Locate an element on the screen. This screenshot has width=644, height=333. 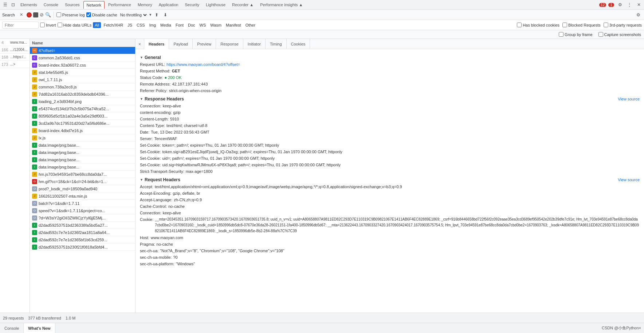
request-item: Ie54374ccf134d1f7b2c5b075a74fca52... is located at coordinates (82, 109).